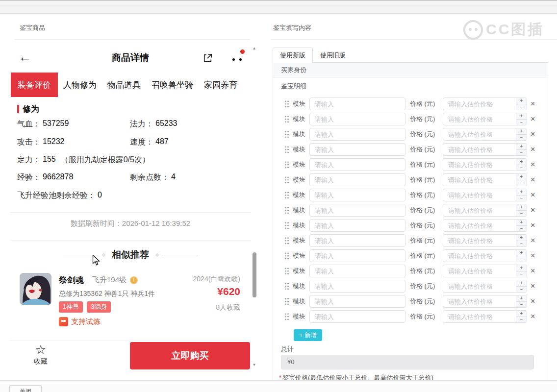 This screenshot has height=392, width=557. Describe the element at coordinates (293, 55) in the screenshot. I see `version-tab: 使用新版` at that location.